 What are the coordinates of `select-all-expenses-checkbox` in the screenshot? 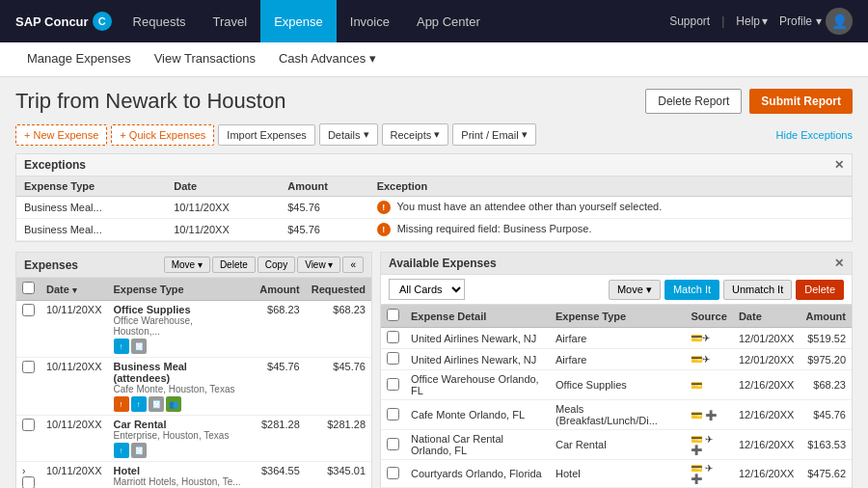 It's located at (29, 287).